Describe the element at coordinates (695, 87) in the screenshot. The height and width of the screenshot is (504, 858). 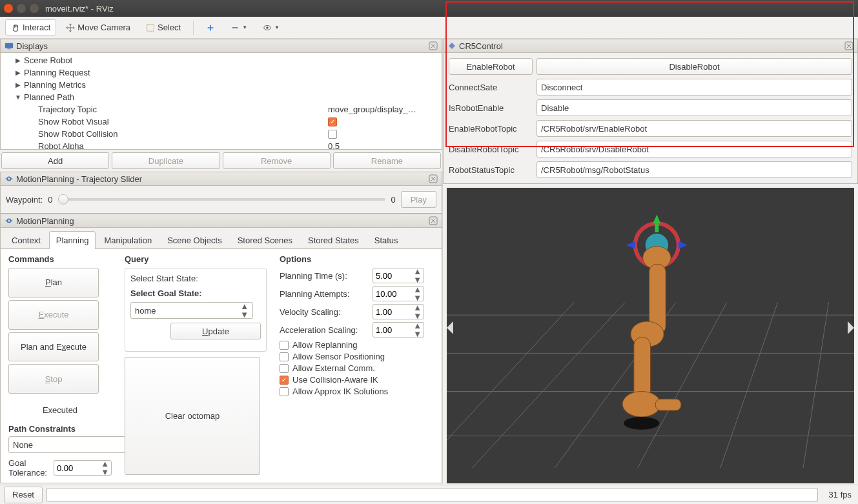
I see `connect-state-field: Disconnect` at that location.